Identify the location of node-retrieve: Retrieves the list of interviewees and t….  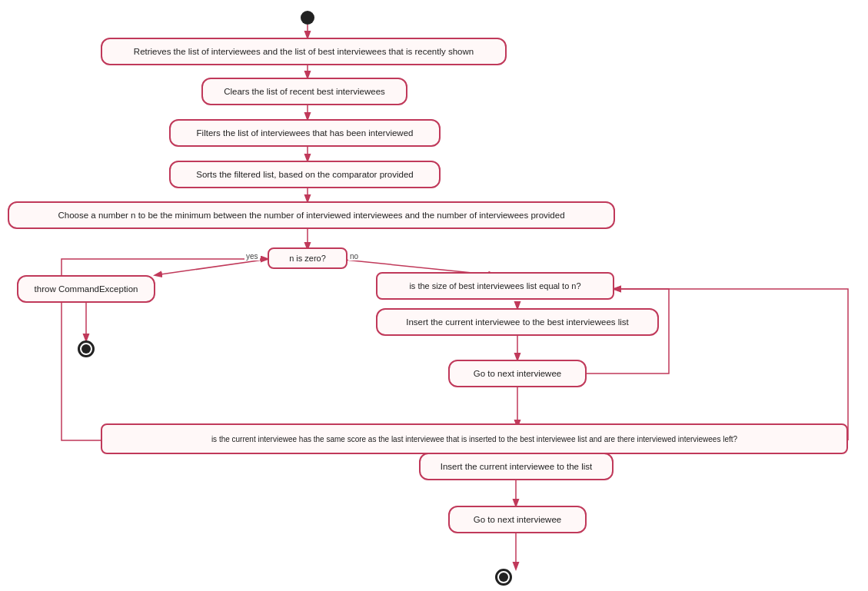
(304, 51).